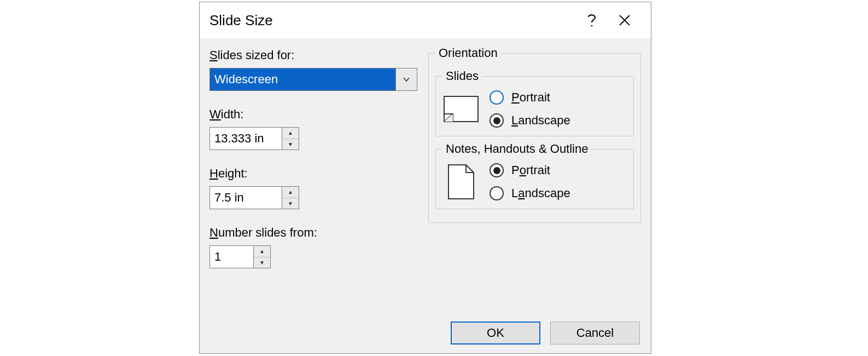 The height and width of the screenshot is (356, 868). What do you see at coordinates (530, 170) in the screenshot?
I see `notes-portrait-radio: Portrait` at bounding box center [530, 170].